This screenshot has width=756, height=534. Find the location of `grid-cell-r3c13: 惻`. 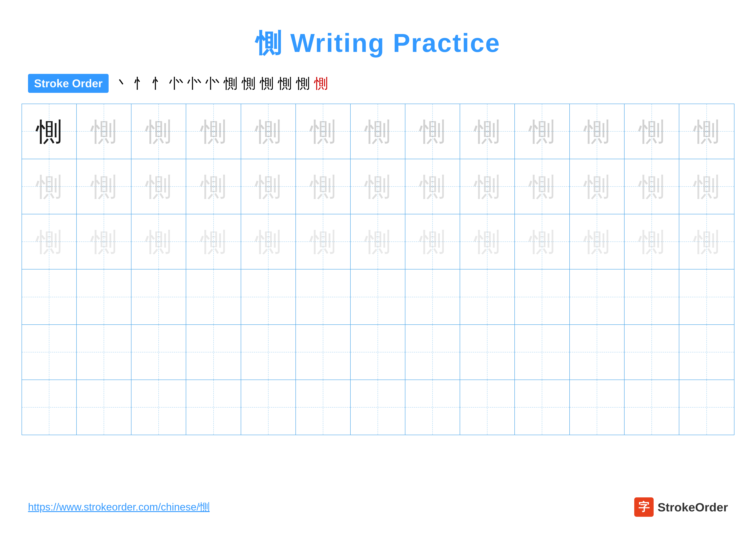

grid-cell-r3c13: 惻 is located at coordinates (707, 242).